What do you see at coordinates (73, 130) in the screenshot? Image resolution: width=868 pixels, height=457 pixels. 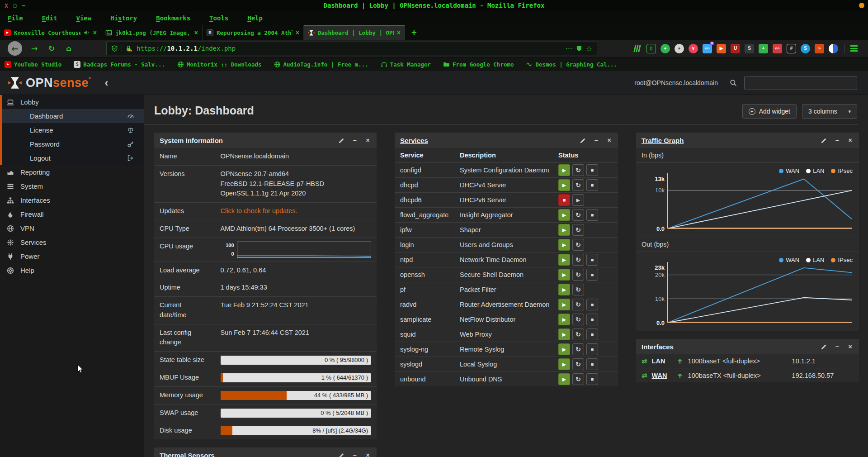 I see `sidebar-item-license: License` at bounding box center [73, 130].